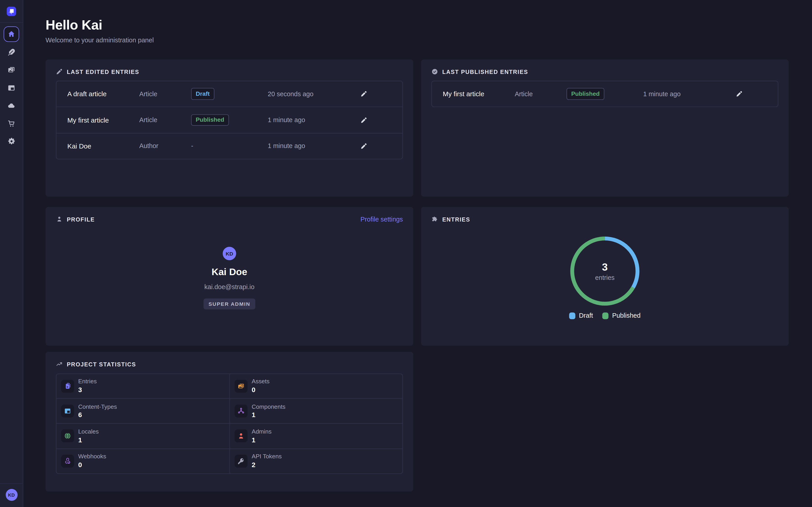  I want to click on sidebar-nav, so click(11, 88).